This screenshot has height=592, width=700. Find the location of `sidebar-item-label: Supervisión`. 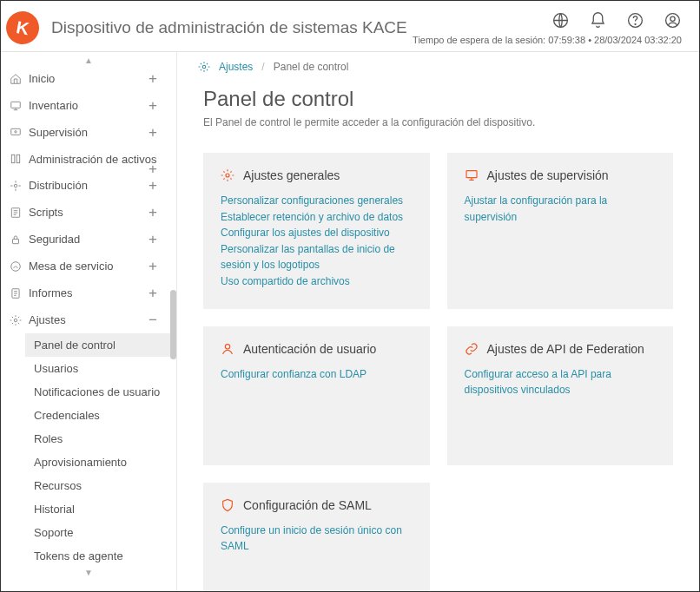

sidebar-item-label: Supervisión is located at coordinates (58, 132).